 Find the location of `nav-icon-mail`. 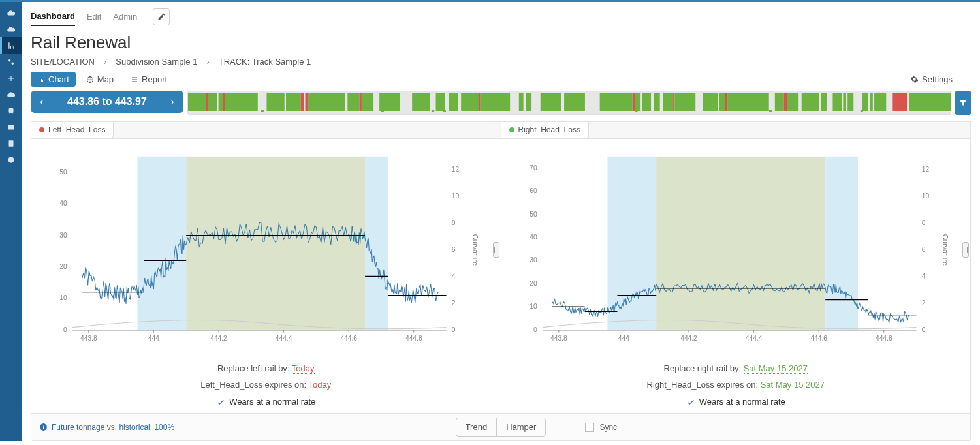

nav-icon-mail is located at coordinates (10, 127).